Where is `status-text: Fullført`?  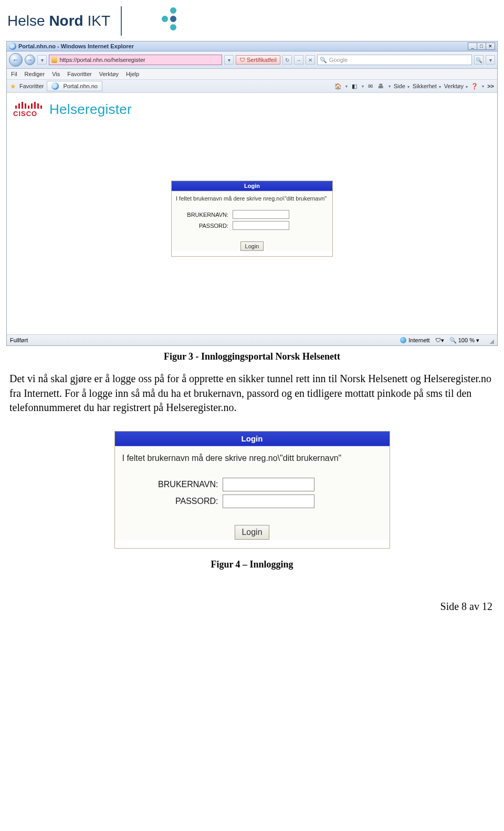 status-text: Fullført is located at coordinates (19, 340).